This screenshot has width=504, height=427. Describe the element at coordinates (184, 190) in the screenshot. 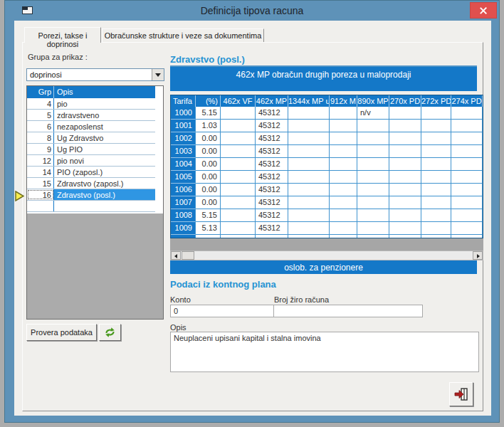

I see `tarifa-cell: 1006` at that location.